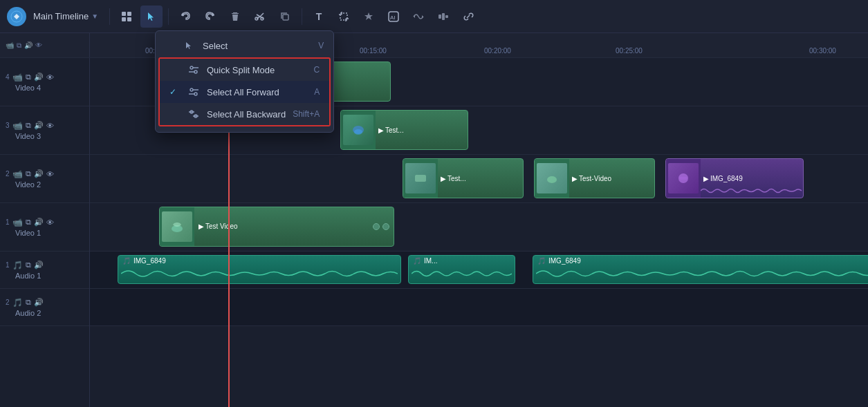  I want to click on ai-button: AI, so click(394, 17).